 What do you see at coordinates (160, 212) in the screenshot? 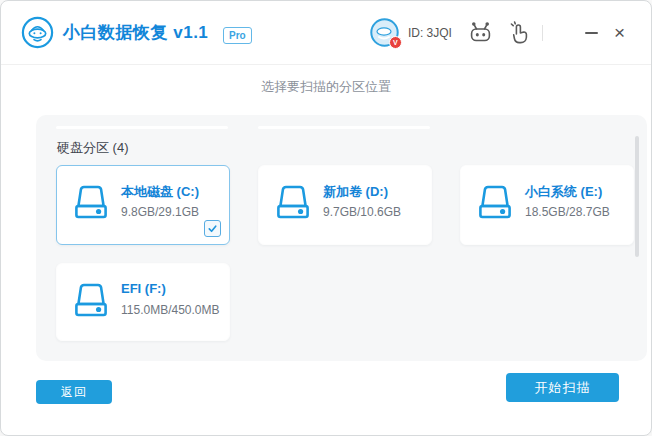
I see `partition-size: 9.8GB/29.1GB` at bounding box center [160, 212].